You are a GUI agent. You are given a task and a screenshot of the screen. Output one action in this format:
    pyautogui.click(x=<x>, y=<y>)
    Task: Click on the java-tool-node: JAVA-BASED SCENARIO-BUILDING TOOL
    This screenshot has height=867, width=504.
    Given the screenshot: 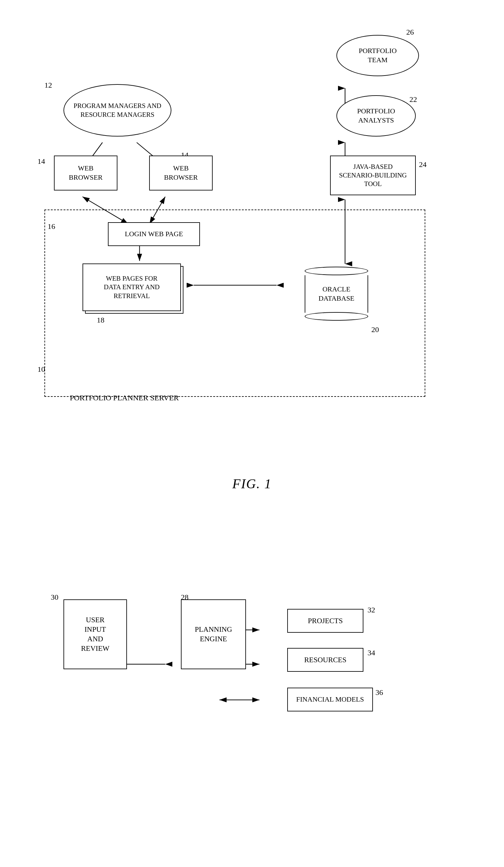 What is the action you would take?
    pyautogui.click(x=373, y=175)
    